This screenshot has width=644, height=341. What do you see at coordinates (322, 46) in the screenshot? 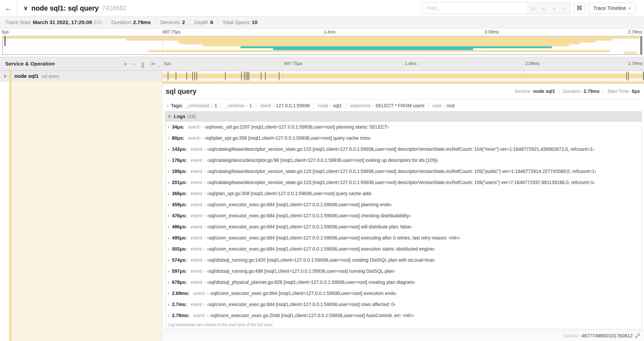
I see `minimap-canvas` at bounding box center [322, 46].